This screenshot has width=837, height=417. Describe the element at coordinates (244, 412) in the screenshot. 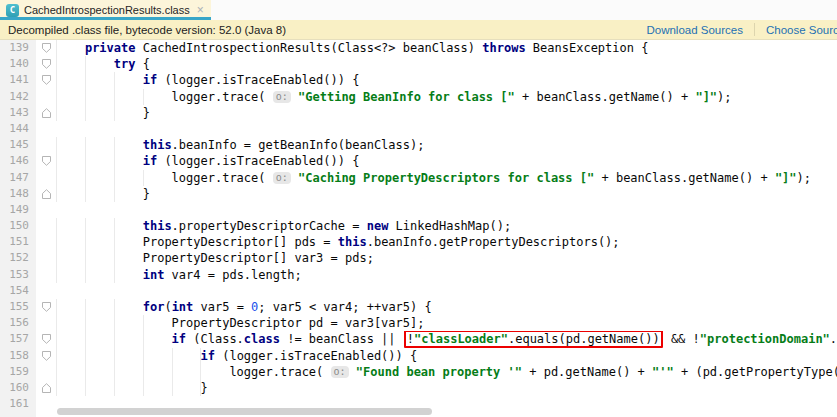

I see `horizontal-scrollbar` at that location.